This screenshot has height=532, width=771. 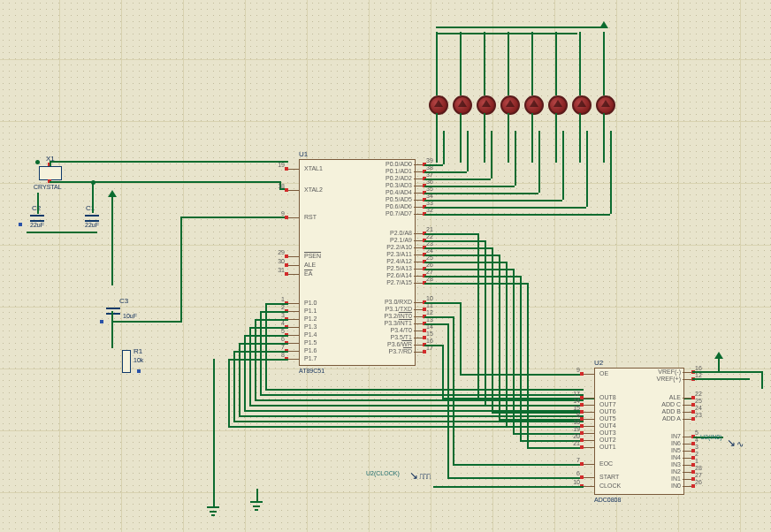 I want to click on led-d1, so click(x=439, y=105).